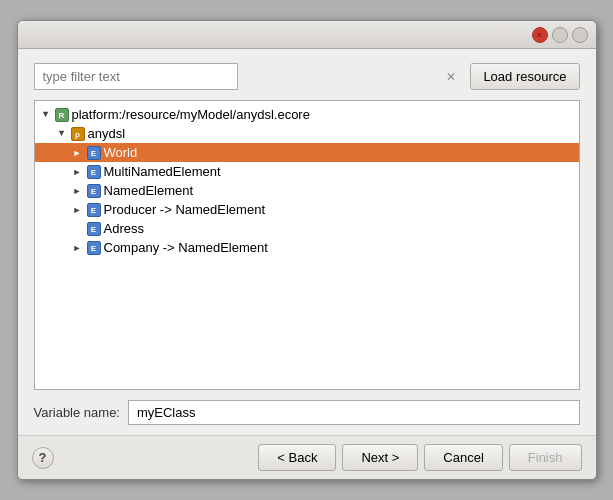 This screenshot has height=500, width=613. Describe the element at coordinates (307, 114) in the screenshot. I see `tree-item-root: ► R platform:/resource/myModel/anydsl.ec…` at that location.